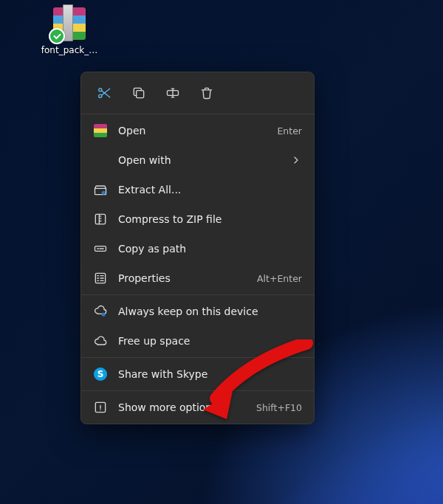  Describe the element at coordinates (210, 219) in the screenshot. I see `menu-item-label: Compress to ZIP file` at that location.